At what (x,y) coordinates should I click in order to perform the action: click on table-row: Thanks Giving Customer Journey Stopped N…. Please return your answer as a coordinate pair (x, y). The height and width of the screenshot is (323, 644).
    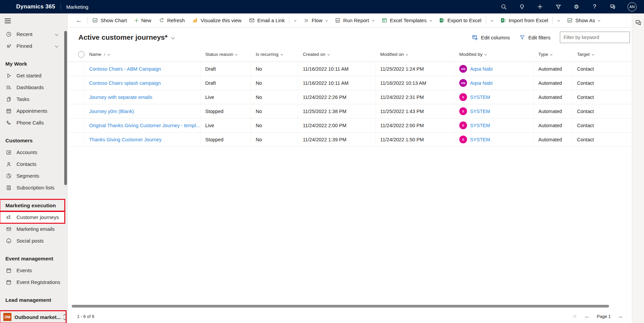
    Looking at the image, I should click on (350, 140).